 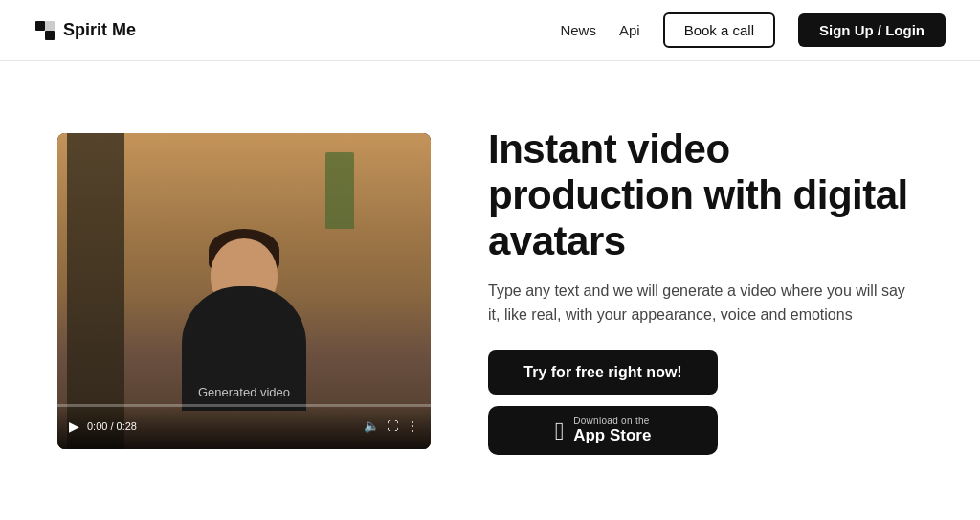 I want to click on book-call-button: Book a call, so click(x=720, y=31).